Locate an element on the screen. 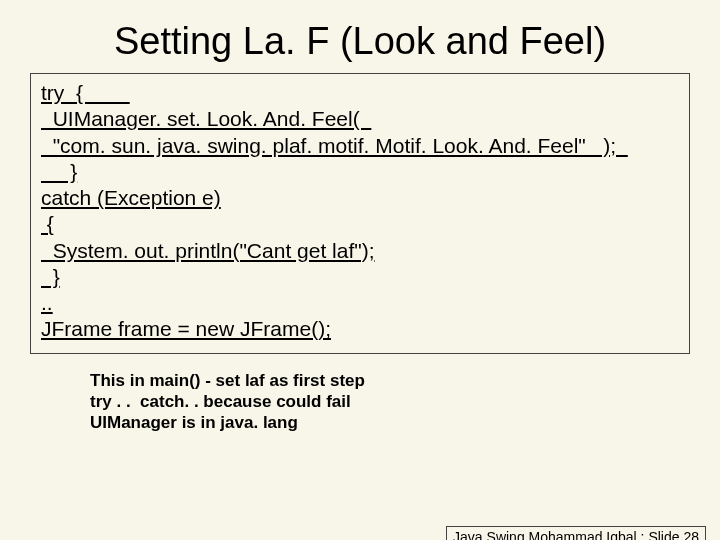 The height and width of the screenshot is (540, 720). slide-footer: Java Swing Mohammad Iqbal : Slide 28 is located at coordinates (576, 533).